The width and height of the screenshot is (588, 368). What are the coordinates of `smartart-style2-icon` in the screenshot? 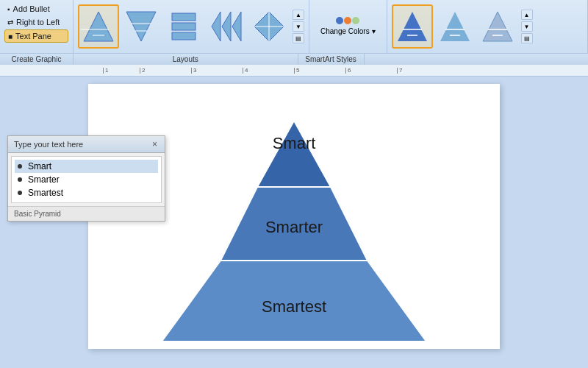 It's located at (455, 26).